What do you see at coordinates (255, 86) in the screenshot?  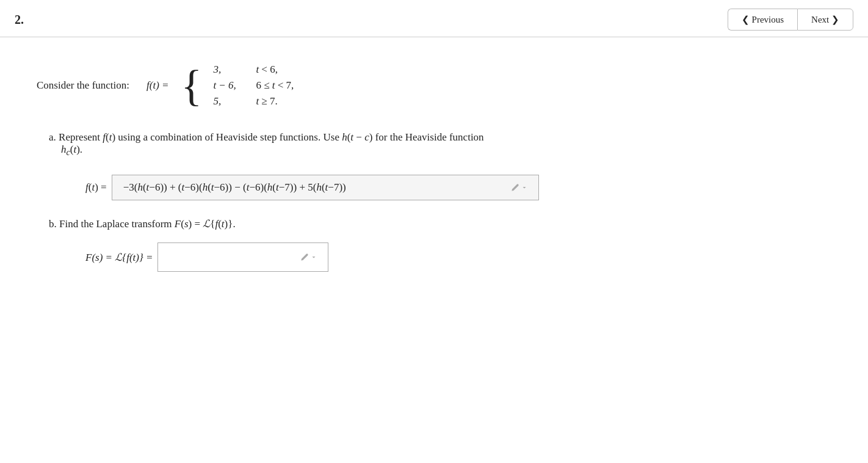 I see `cases-table: 3, t < 6, t − 6, 6 ≤ t < 7, 5, t ≥ 7.` at bounding box center [255, 86].